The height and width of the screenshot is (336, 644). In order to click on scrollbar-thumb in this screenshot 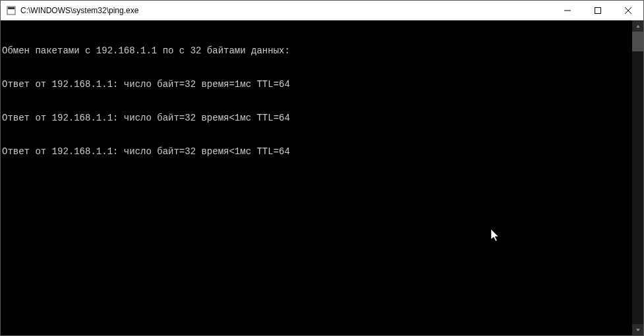, I will do `click(638, 42)`.